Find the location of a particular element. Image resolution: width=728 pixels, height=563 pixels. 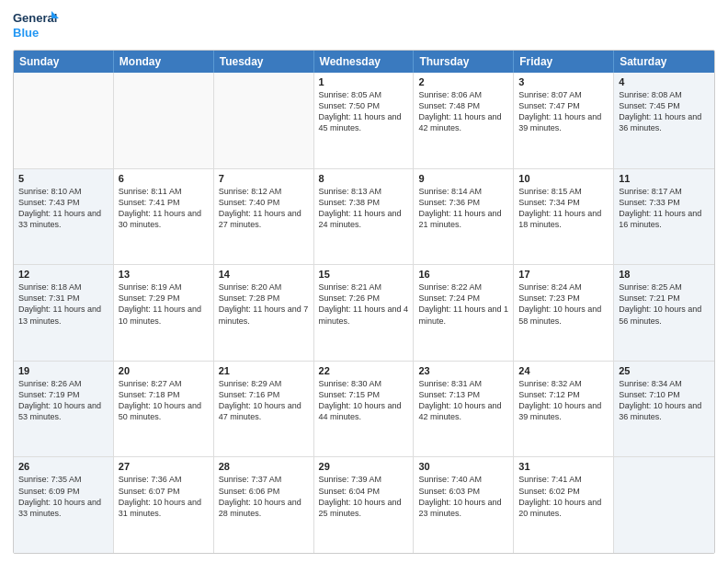

cell-text: Sunrise: 7:37 AM Sunset: 6:06 PM Dayligh… is located at coordinates (264, 497).